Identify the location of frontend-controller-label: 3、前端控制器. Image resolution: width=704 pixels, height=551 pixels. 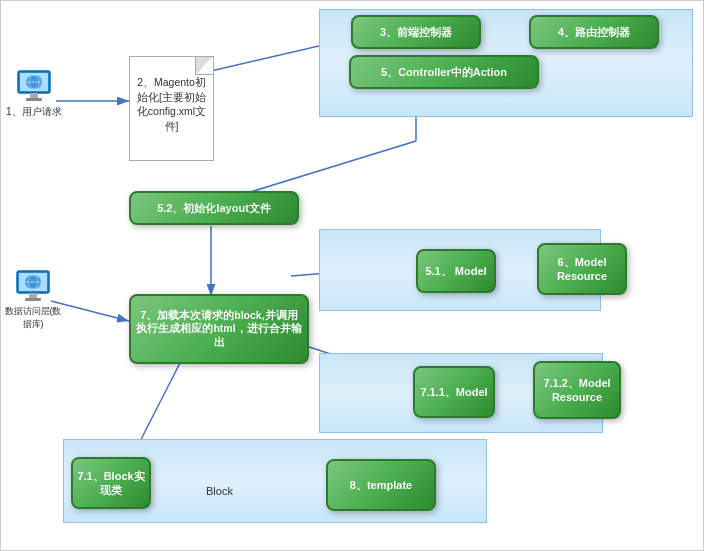
(416, 32).